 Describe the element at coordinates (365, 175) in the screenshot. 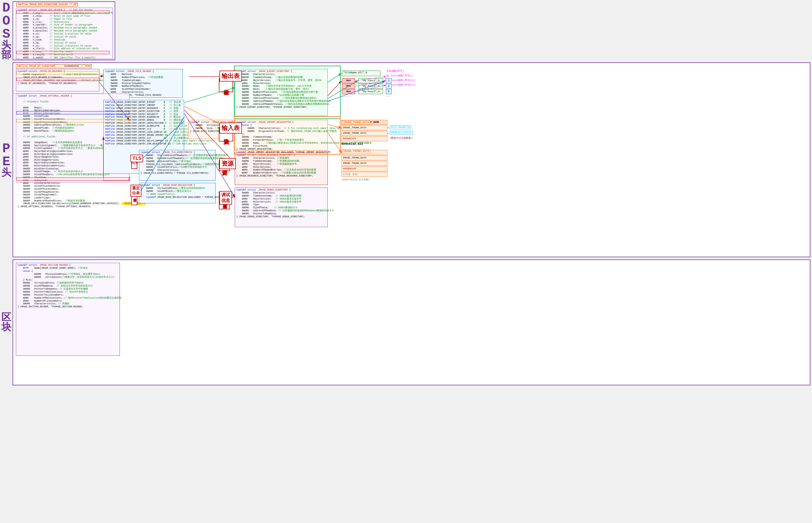

I see `thunk-zero-iat: 0(结束 末尾)` at that location.